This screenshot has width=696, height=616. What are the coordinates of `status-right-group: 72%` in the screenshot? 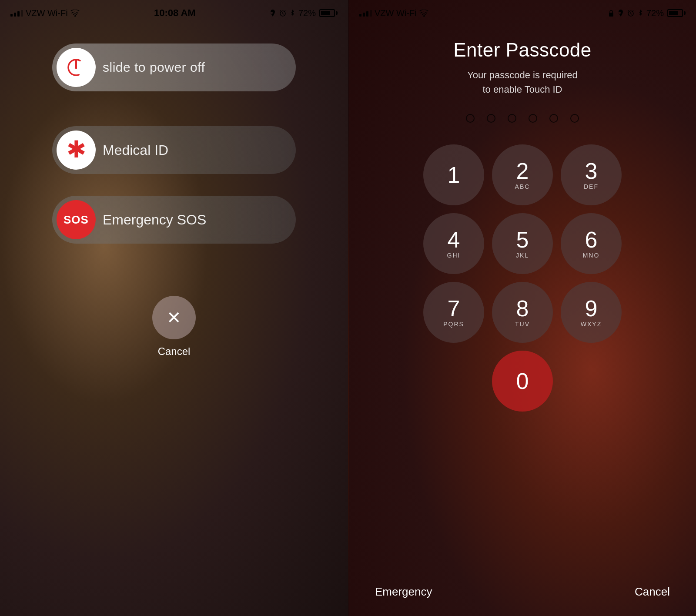 It's located at (304, 13).